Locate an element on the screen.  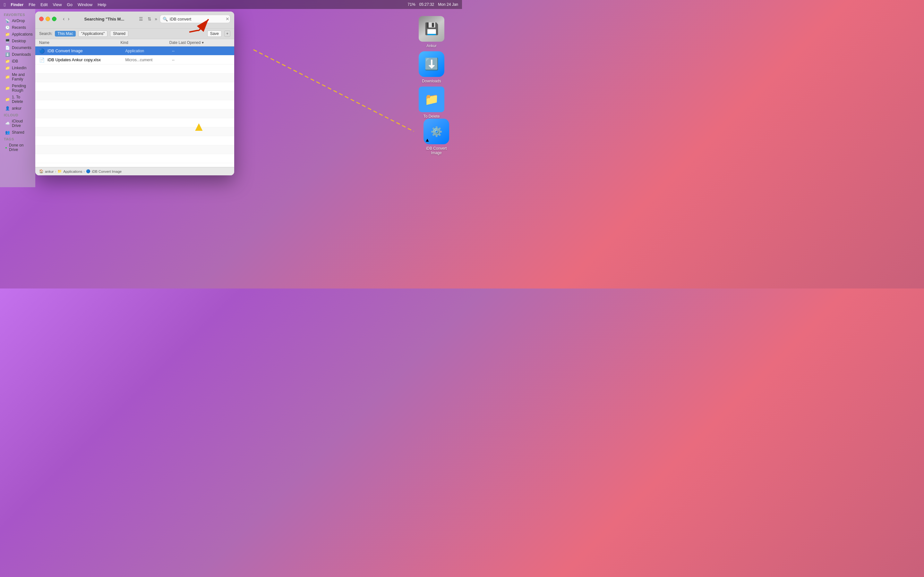
sidebar-item-label: Me and Family is located at coordinates (21, 77).